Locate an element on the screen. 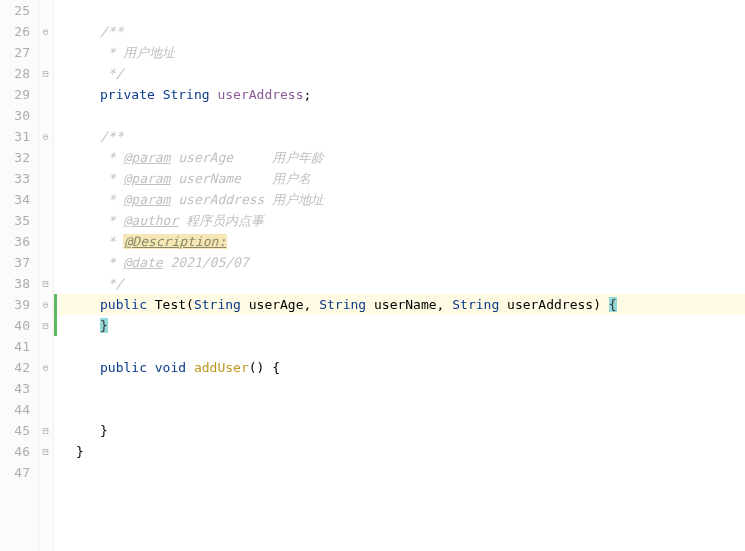  identifier: userAddress is located at coordinates (260, 94).